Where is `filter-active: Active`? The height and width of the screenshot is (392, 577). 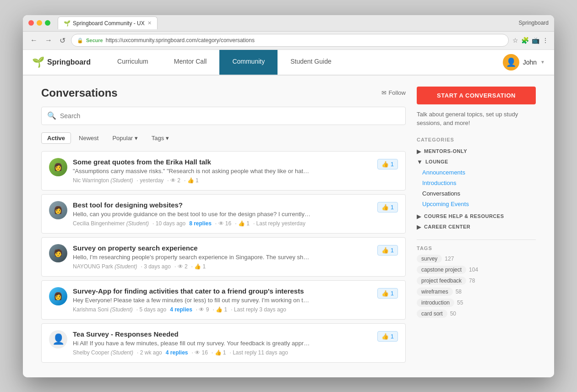 filter-active: Active is located at coordinates (56, 138).